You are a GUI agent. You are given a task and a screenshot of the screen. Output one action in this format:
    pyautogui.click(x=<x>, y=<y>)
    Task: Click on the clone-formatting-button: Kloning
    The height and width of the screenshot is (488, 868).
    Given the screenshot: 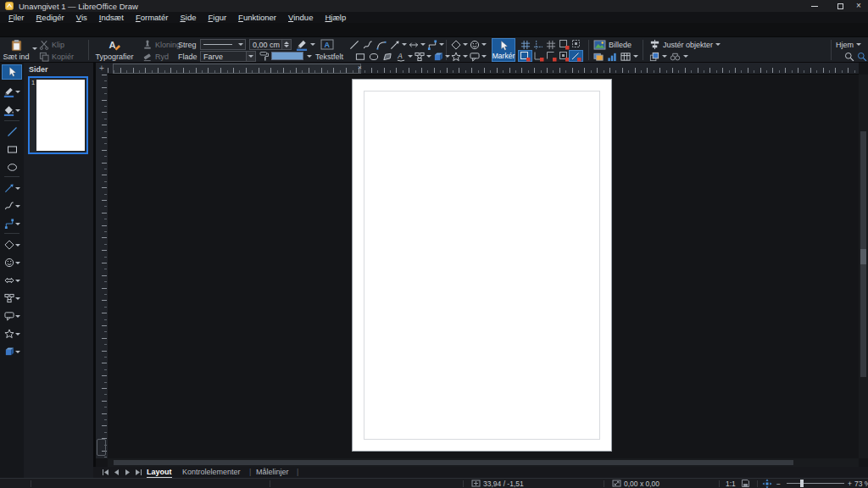 What is the action you would take?
    pyautogui.click(x=161, y=44)
    